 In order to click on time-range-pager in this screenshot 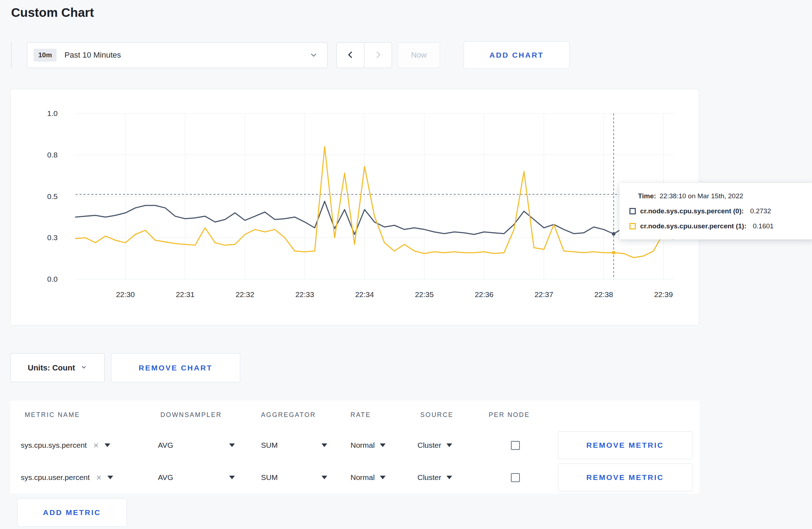, I will do `click(364, 55)`.